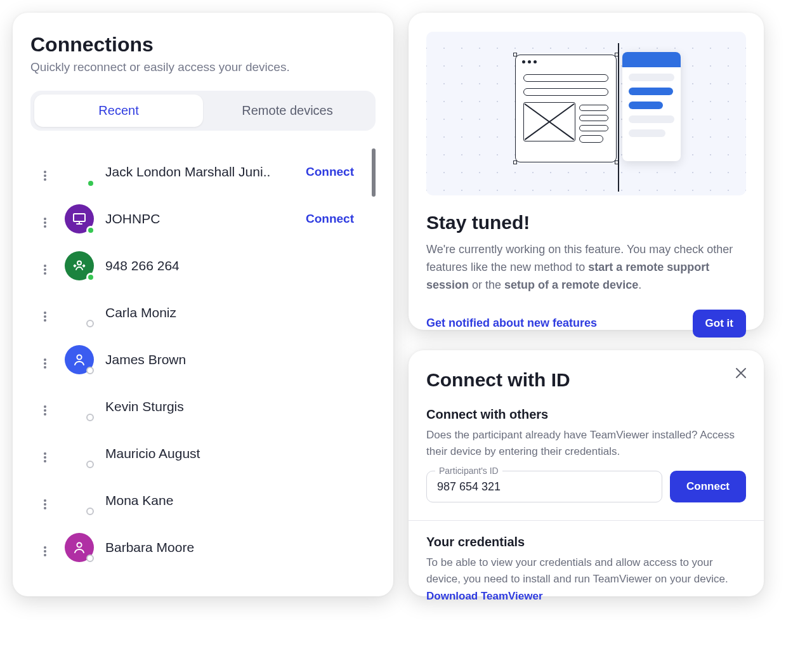 The image size is (812, 649). I want to click on connection-name: James Brown, so click(237, 360).